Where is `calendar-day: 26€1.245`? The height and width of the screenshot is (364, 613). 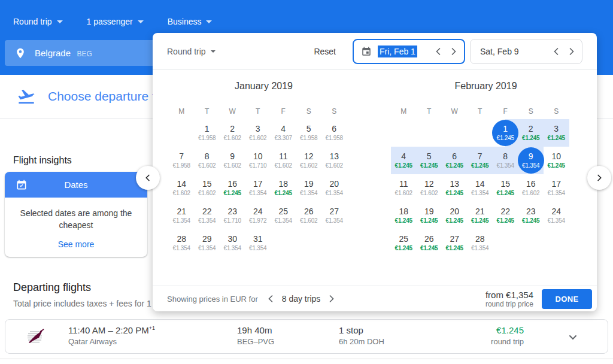 calendar-day: 26€1.245 is located at coordinates (430, 243).